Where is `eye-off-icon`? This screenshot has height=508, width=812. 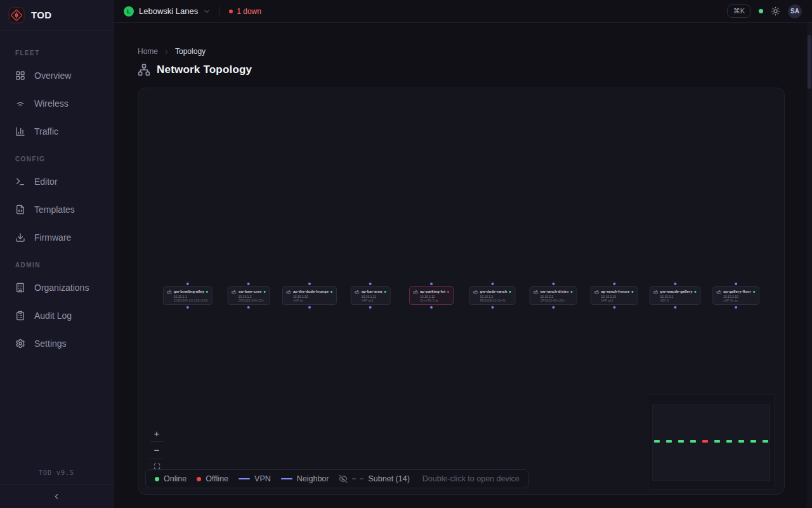 eye-off-icon is located at coordinates (343, 479).